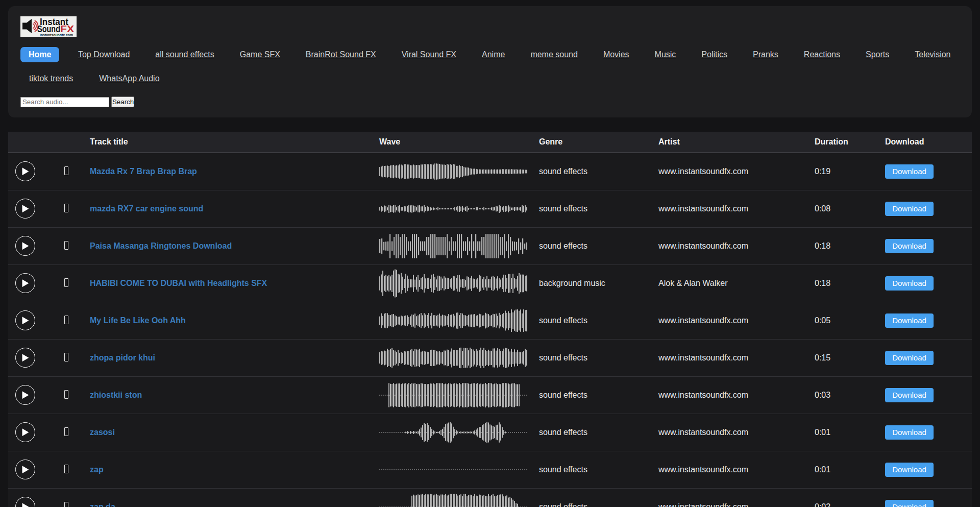 Image resolution: width=980 pixels, height=507 pixels. Describe the element at coordinates (56, 35) in the screenshot. I see `svg-text: instantsoundfx.com` at that location.